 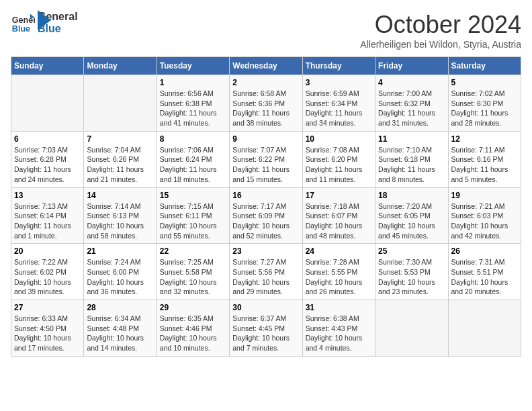 I want to click on calendar-week-row: 13Sunrise: 7:13 AM Sunset: 6:14 PM Dayli…, so click(x=266, y=216).